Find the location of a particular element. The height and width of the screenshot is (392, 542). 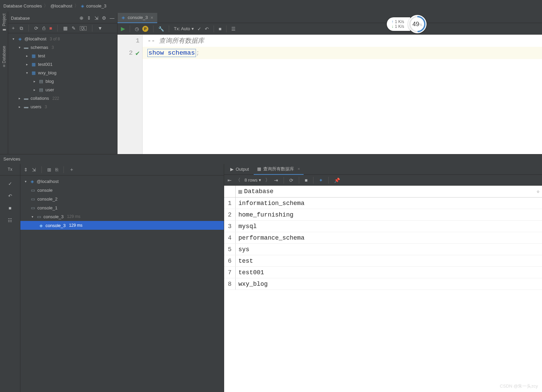

database-icon: ≡ is located at coordinates (4, 66).